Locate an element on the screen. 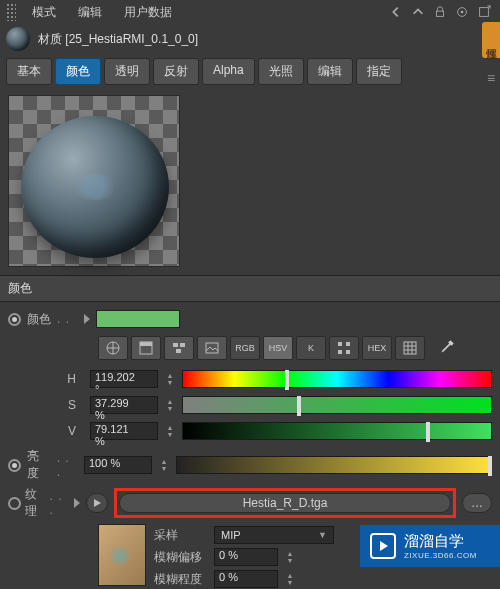  side-menu-icon: ≡ is located at coordinates (491, 77).